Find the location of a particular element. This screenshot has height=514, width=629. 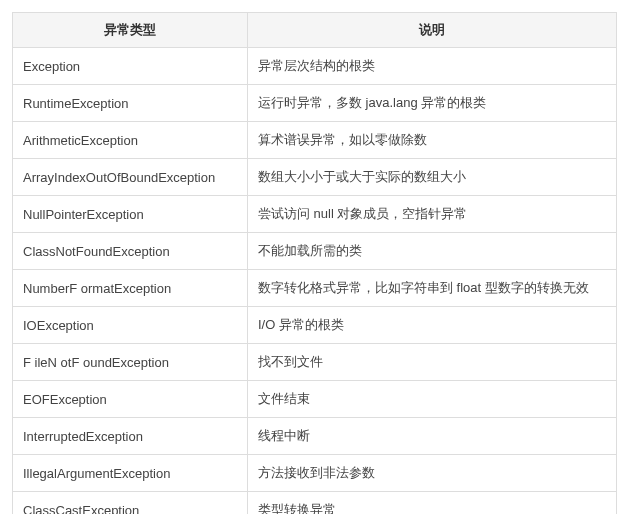

table-row: NumberF ormatException数字转化格式异常，比如字符串到 fl… is located at coordinates (315, 288).